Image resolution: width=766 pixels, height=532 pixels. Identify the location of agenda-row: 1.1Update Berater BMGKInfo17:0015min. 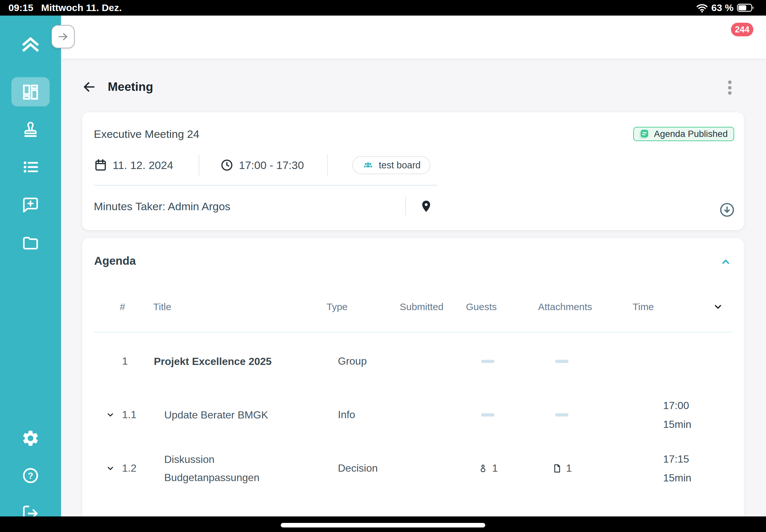
(414, 415).